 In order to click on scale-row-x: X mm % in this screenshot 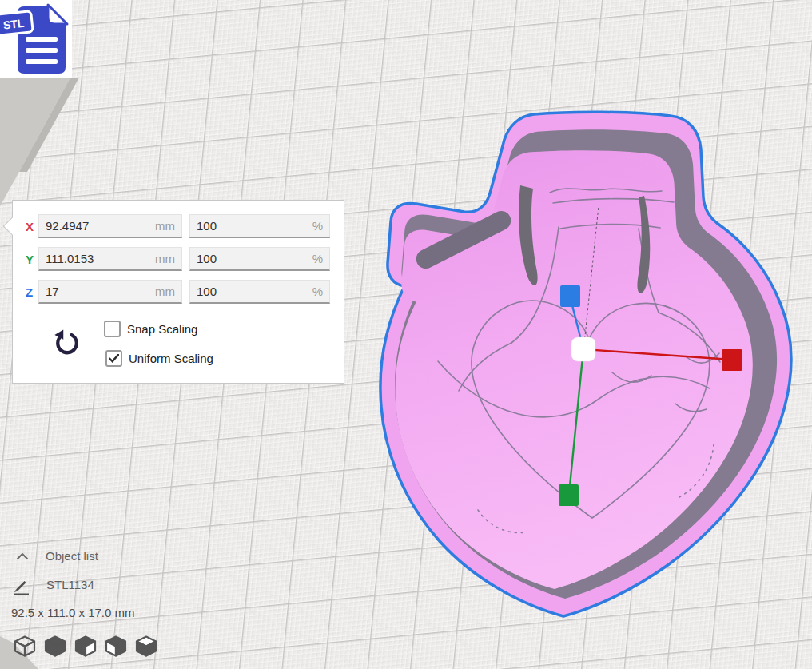, I will do `click(177, 226)`.